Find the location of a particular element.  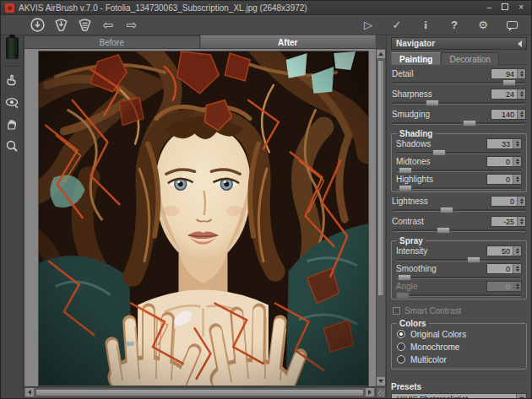

intensity-spinbox: 50 is located at coordinates (504, 251).